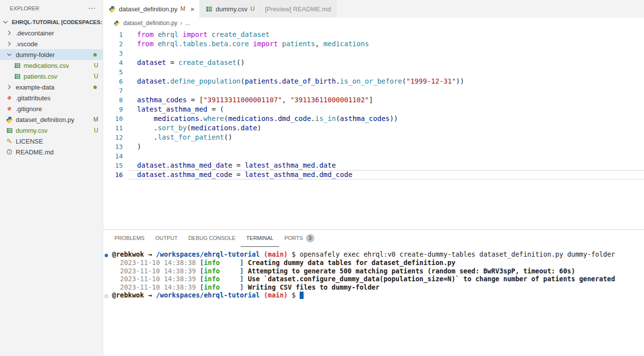  I want to click on tree-item-dummy-folder: dummy-folder, so click(51, 55).